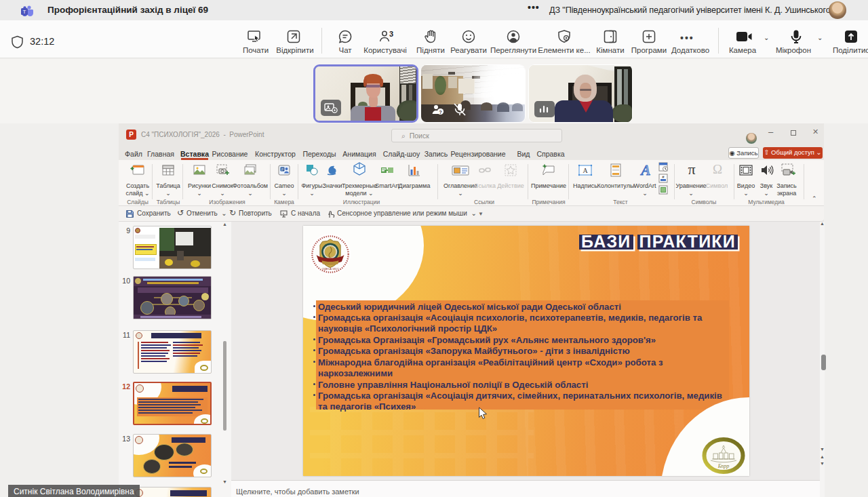 The width and height of the screenshot is (868, 497). Describe the element at coordinates (331, 269) in the screenshot. I see `svg-text: ОДЕСА 1817` at that location.